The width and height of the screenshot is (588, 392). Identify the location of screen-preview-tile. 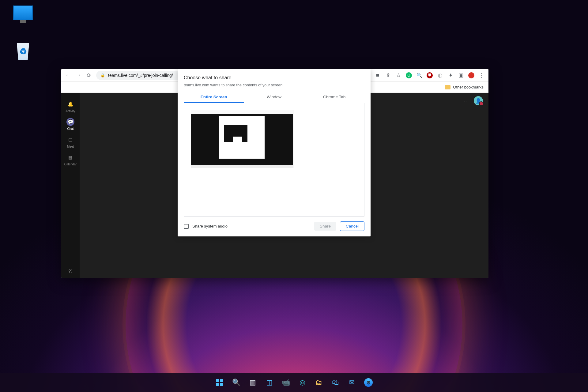
(242, 139).